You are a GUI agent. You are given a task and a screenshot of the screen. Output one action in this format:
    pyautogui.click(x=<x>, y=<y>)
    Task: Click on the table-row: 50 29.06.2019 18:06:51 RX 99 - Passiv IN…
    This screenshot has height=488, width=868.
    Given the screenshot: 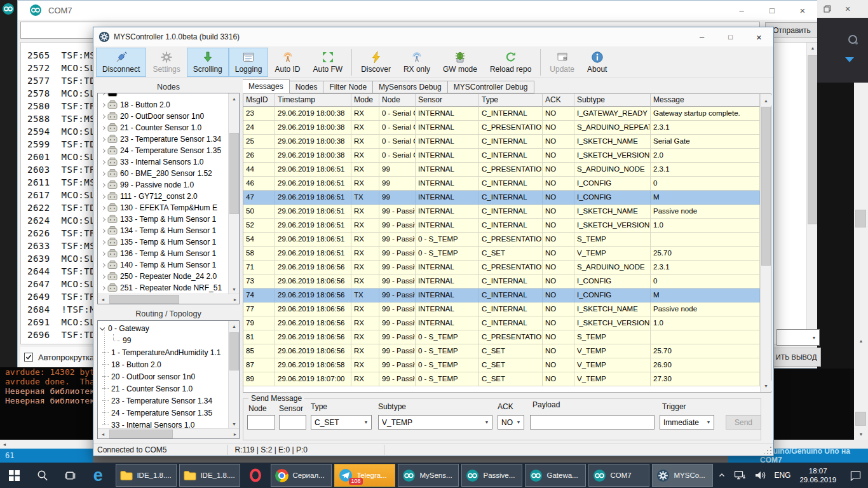 What is the action you would take?
    pyautogui.click(x=502, y=212)
    